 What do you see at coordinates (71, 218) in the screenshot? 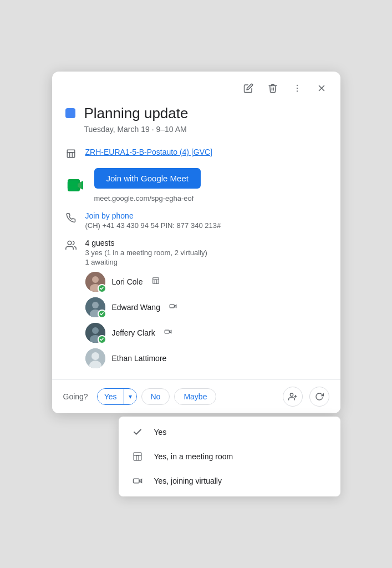
I see `phone-icon` at bounding box center [71, 218].